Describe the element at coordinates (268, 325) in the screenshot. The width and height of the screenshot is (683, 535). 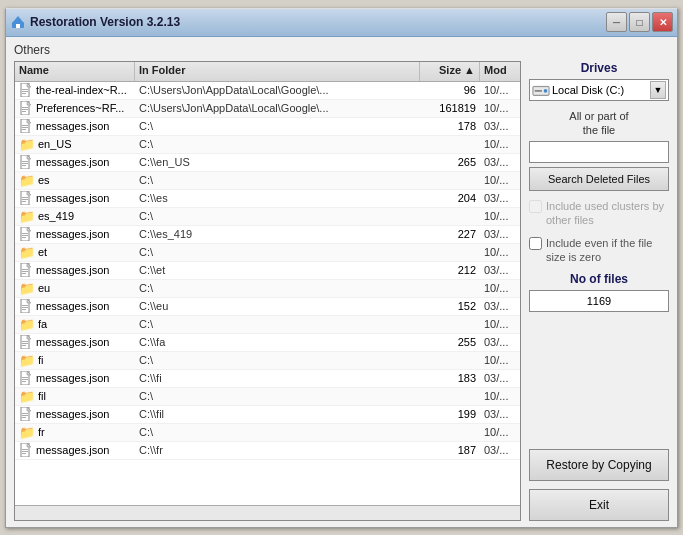
I see `table-row: 📁fa C:\ 10/...` at that location.